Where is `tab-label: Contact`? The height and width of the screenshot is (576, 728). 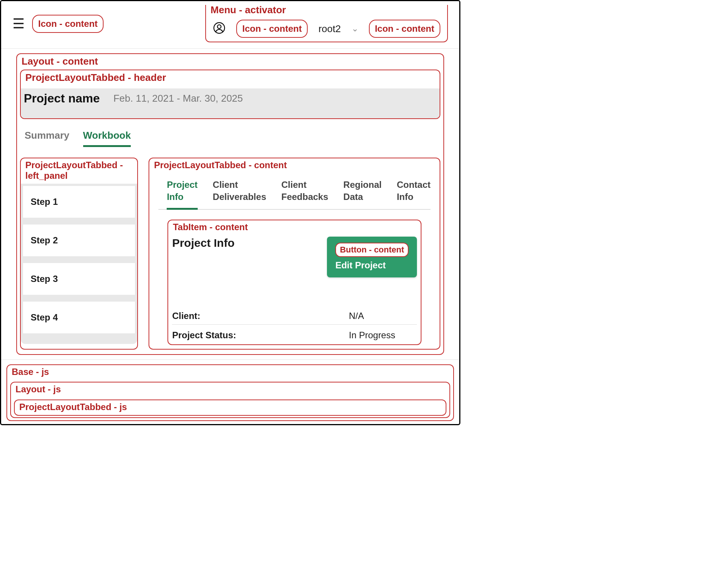
tab-label: Contact is located at coordinates (414, 184).